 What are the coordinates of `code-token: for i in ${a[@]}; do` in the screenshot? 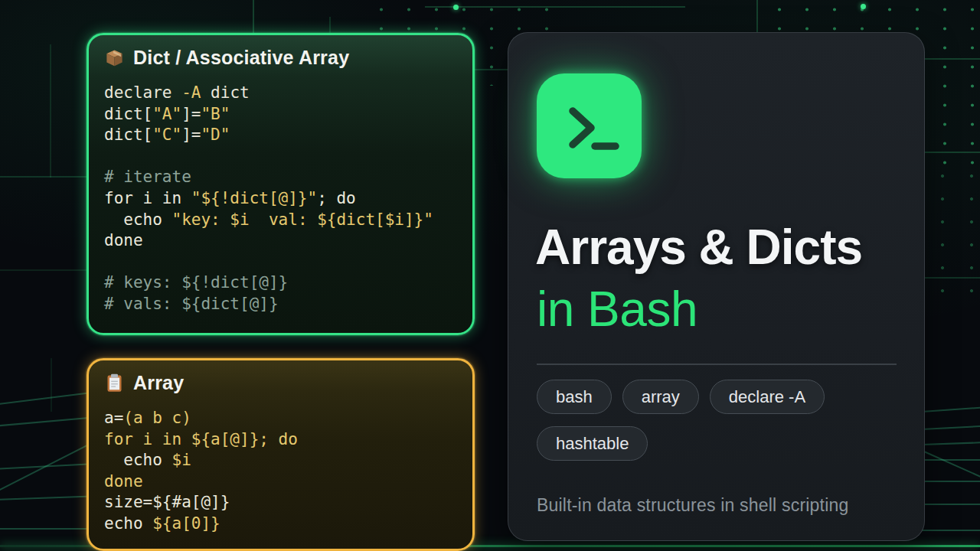 It's located at (201, 439).